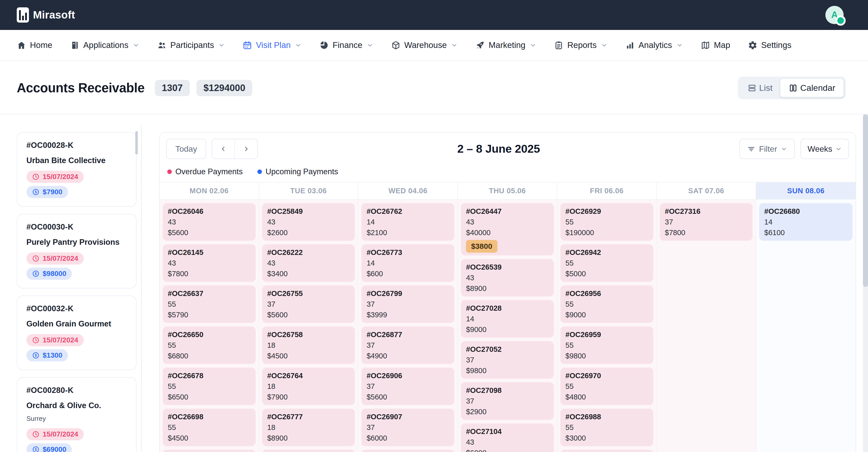 This screenshot has width=868, height=452. Describe the element at coordinates (507, 319) in the screenshot. I see `payment-cell: #OC2702814$9000` at that location.